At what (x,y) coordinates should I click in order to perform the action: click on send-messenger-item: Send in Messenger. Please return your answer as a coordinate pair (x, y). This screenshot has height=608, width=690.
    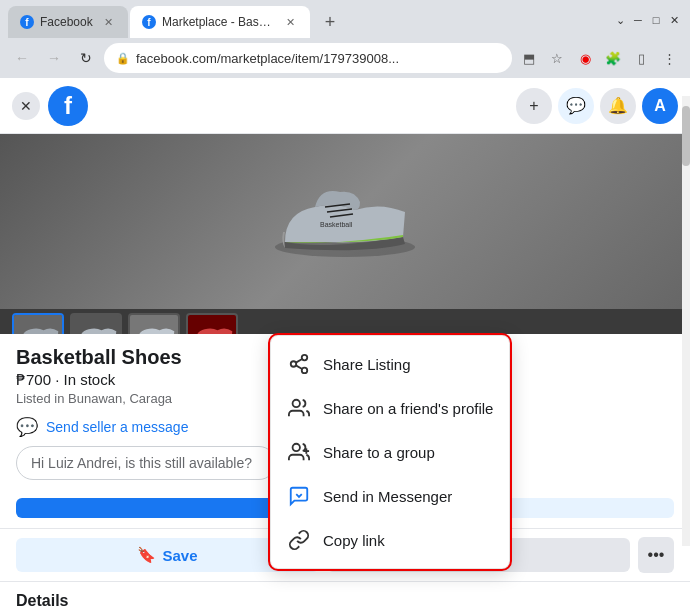
    Looking at the image, I should click on (390, 496).